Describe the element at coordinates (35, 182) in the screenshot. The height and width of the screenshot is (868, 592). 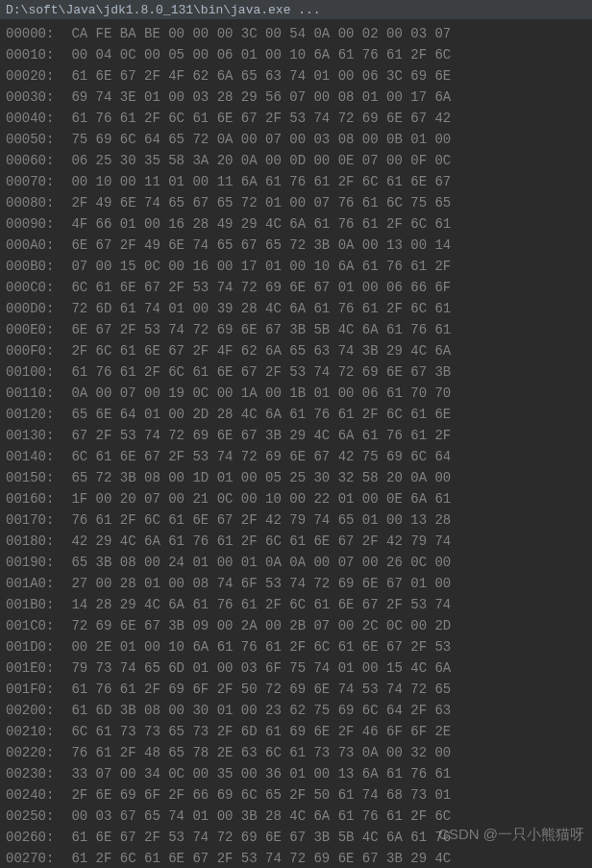
I see `hex-offset: 00070:` at that location.